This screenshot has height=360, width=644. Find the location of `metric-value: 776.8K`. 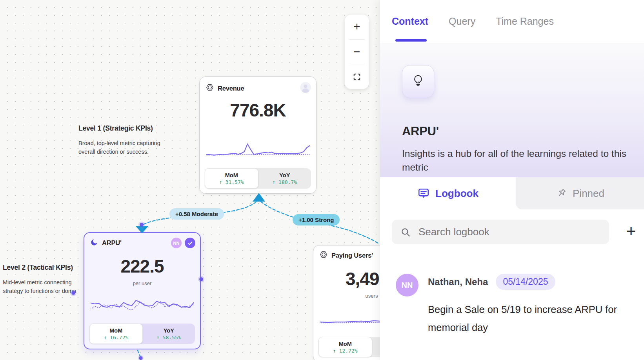

metric-value: 776.8K is located at coordinates (258, 110).